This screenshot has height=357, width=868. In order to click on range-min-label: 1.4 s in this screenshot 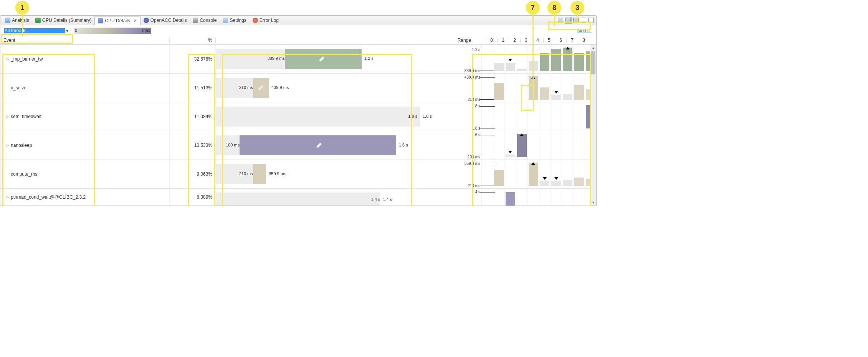, I will do `click(376, 199)`.